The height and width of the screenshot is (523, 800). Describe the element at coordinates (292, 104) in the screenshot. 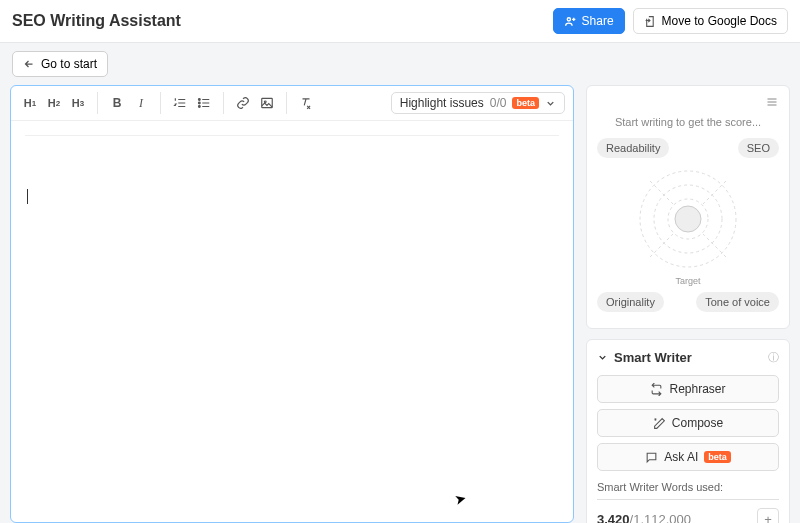

I see `editor-toolbar: H1 H2 H3 B I` at that location.